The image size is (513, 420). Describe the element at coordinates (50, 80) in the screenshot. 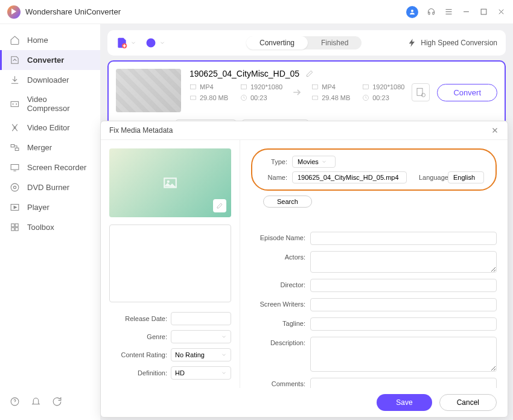

I see `sidebar-item-downloader: Downloader` at that location.